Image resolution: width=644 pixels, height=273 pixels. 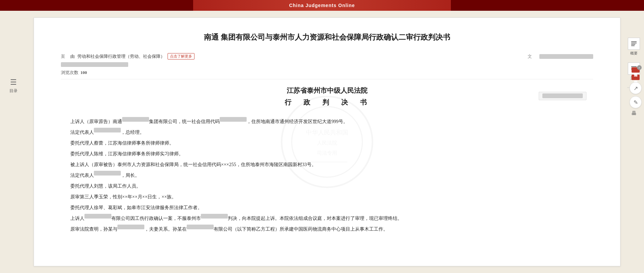 What do you see at coordinates (636, 102) in the screenshot?
I see `edit-icon: ✎` at bounding box center [636, 102].